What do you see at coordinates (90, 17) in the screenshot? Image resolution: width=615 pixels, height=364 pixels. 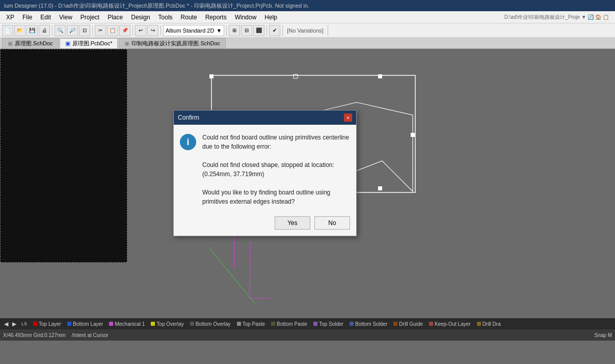 I see `menu-project: Project` at bounding box center [90, 17].